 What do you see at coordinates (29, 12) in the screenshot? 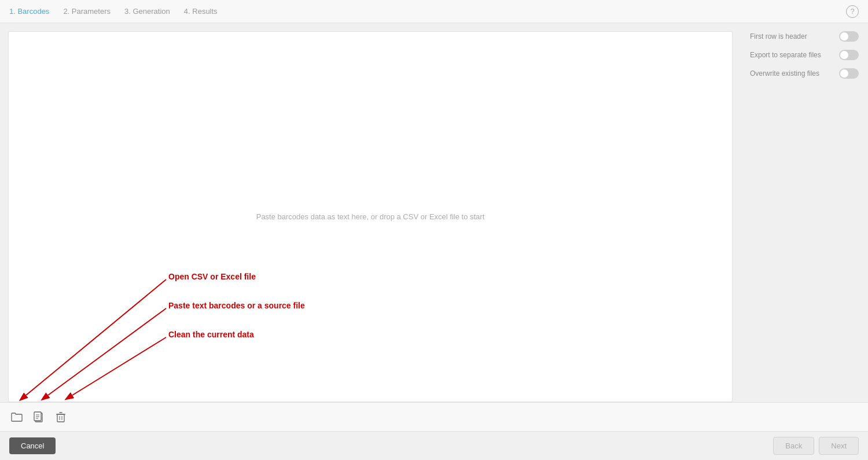
I see `nav-step-barcodes: 1. Barcodes` at bounding box center [29, 12].